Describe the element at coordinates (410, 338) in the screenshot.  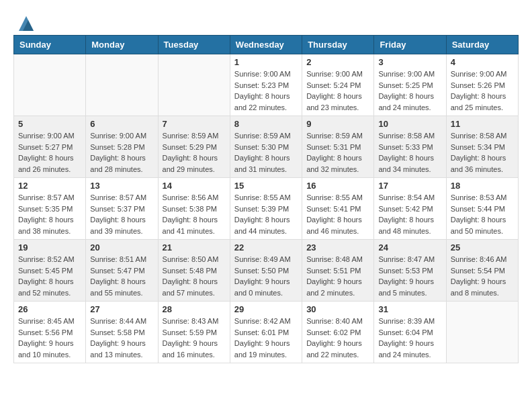
I see `day-info: Sunrise: 8:39 AMSunset: 6:04 PMDaylight:…` at that location.